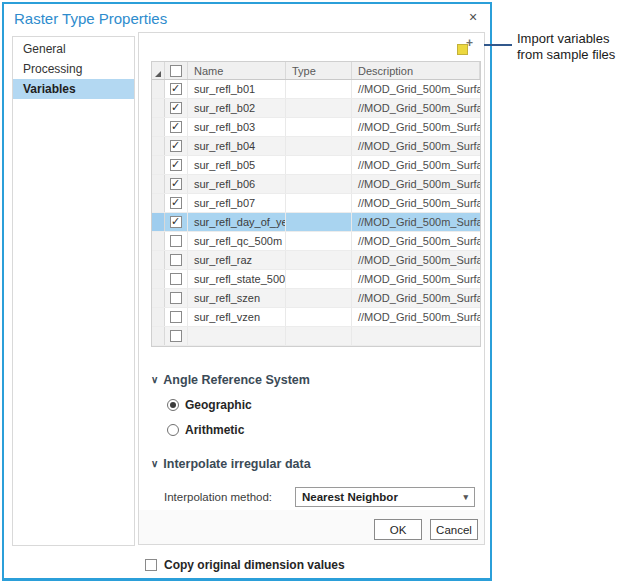 Image resolution: width=625 pixels, height=584 pixels. Describe the element at coordinates (237, 279) in the screenshot. I see `row-name: sur_refl_state_500m` at that location.